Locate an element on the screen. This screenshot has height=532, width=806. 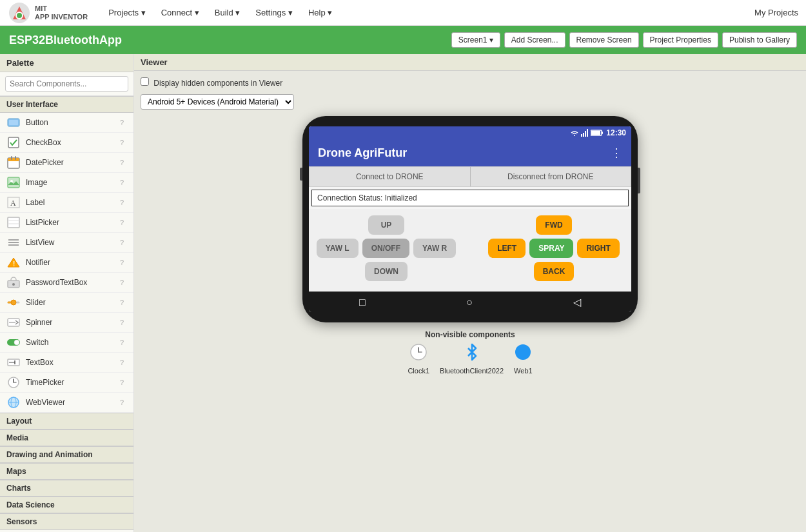
nav-connect: Connect ▾ is located at coordinates (181, 13).